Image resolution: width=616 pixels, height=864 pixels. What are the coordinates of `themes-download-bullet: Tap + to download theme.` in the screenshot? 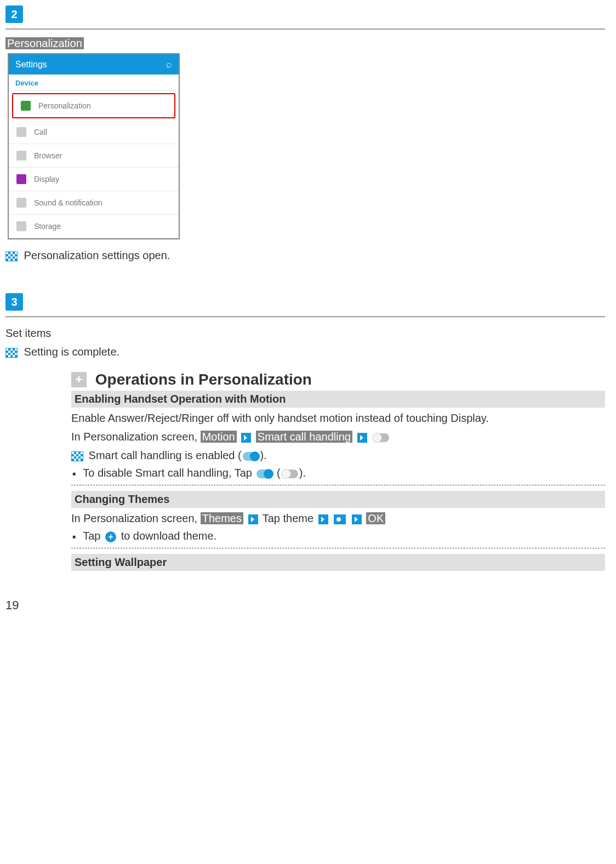 It's located at (339, 536).